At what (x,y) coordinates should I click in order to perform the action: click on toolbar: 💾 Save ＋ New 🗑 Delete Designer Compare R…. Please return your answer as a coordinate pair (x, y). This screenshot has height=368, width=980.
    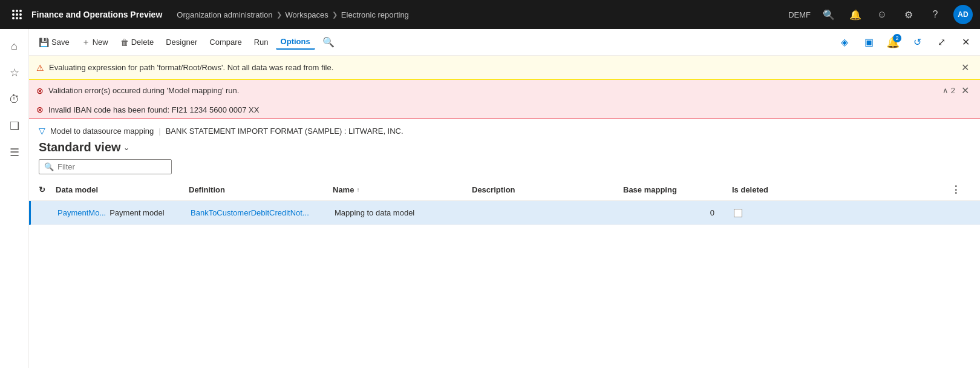
    Looking at the image, I should click on (505, 42).